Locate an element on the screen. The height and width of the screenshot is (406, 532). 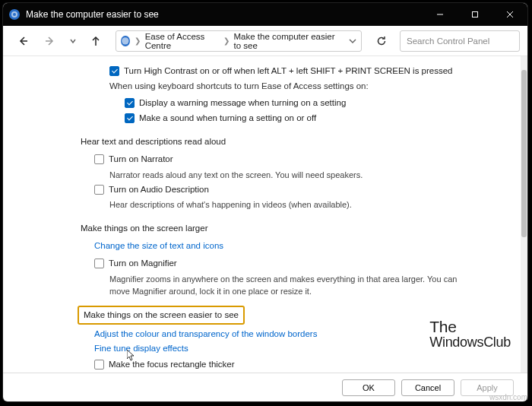
minimize-button is located at coordinates (440, 14).